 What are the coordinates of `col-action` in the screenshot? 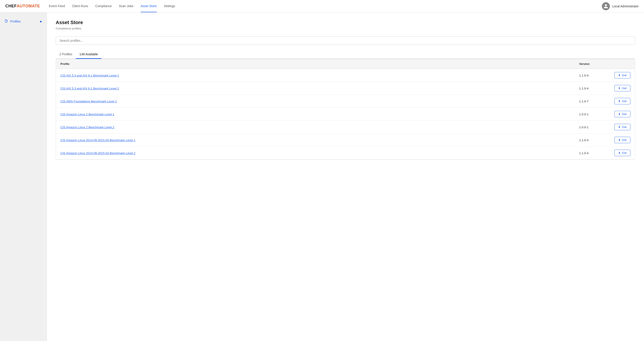 It's located at (622, 64).